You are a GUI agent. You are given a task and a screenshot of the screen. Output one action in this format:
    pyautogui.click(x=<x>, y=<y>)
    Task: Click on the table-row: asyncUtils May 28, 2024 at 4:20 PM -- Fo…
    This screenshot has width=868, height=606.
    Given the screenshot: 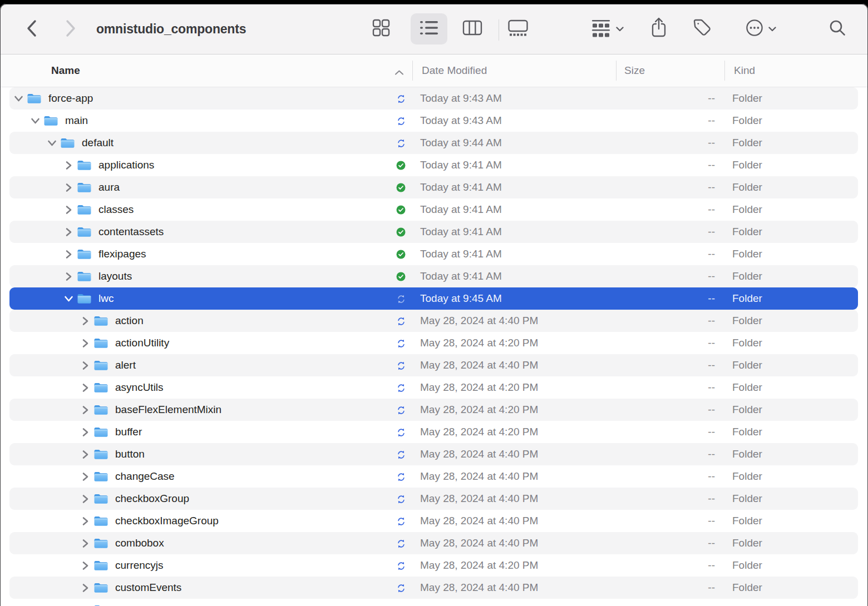 What is the action you would take?
    pyautogui.click(x=434, y=388)
    